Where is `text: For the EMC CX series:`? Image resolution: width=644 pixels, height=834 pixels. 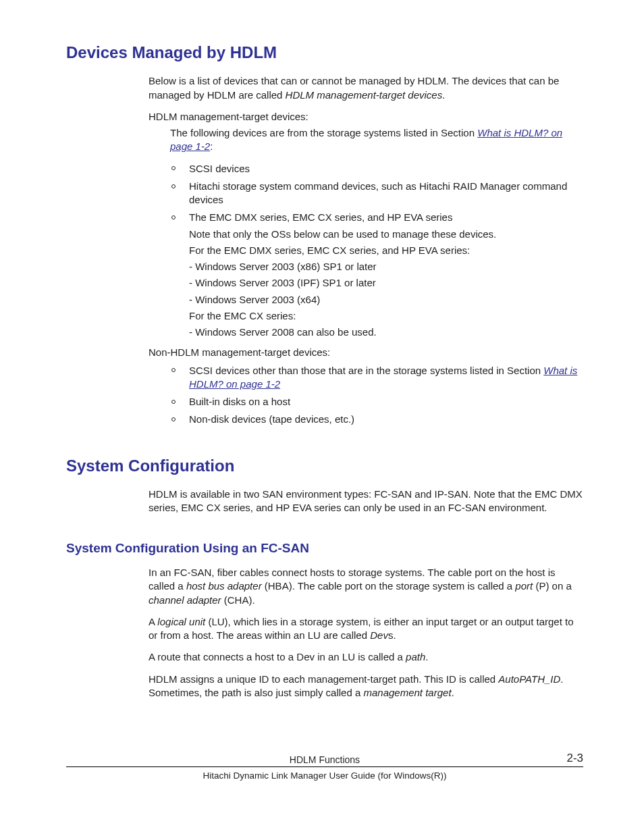 text: For the EMC CX series: is located at coordinates (386, 316).